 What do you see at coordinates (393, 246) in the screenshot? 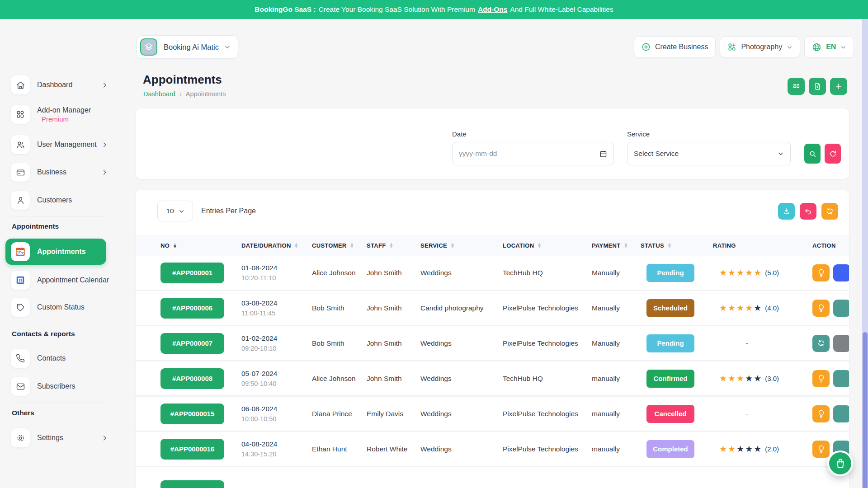
I see `column-header-staff: STAFF▲▼` at bounding box center [393, 246].